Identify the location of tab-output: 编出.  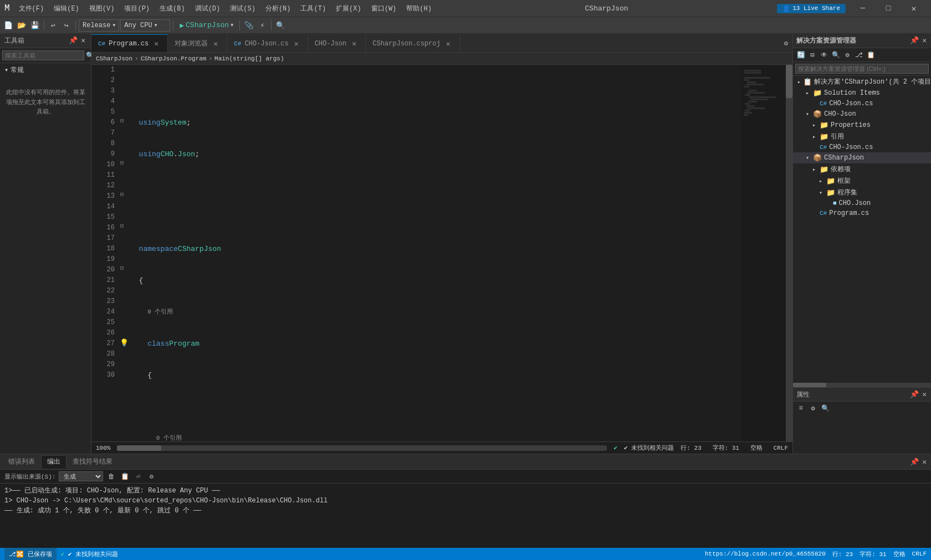
(54, 462).